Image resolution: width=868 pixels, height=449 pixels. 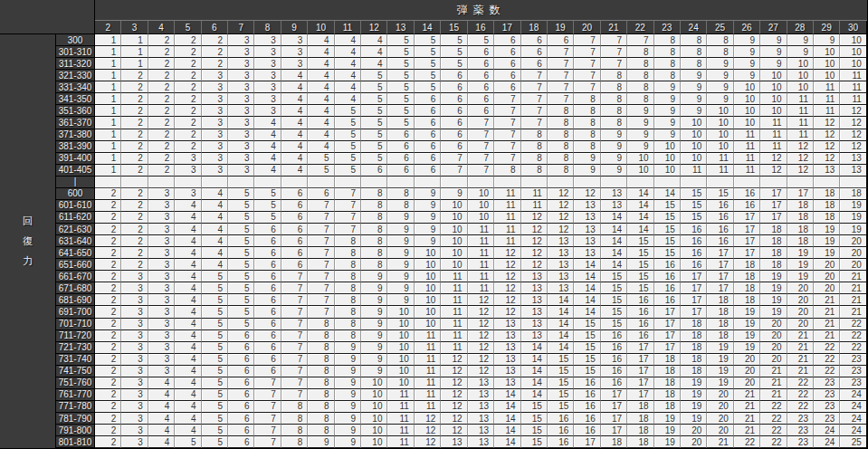 I want to click on table-row: 301-3101122233344455566677788889991010, so click(x=462, y=53).